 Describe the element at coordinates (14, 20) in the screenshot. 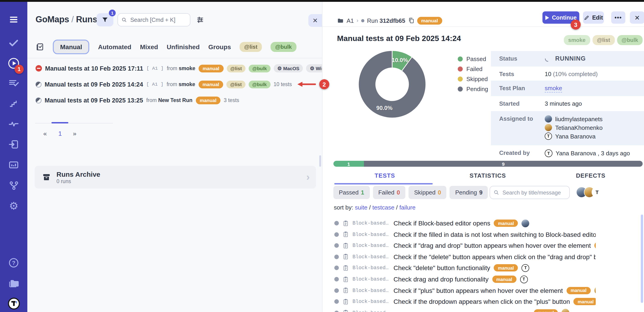

I see `menu-icon` at that location.